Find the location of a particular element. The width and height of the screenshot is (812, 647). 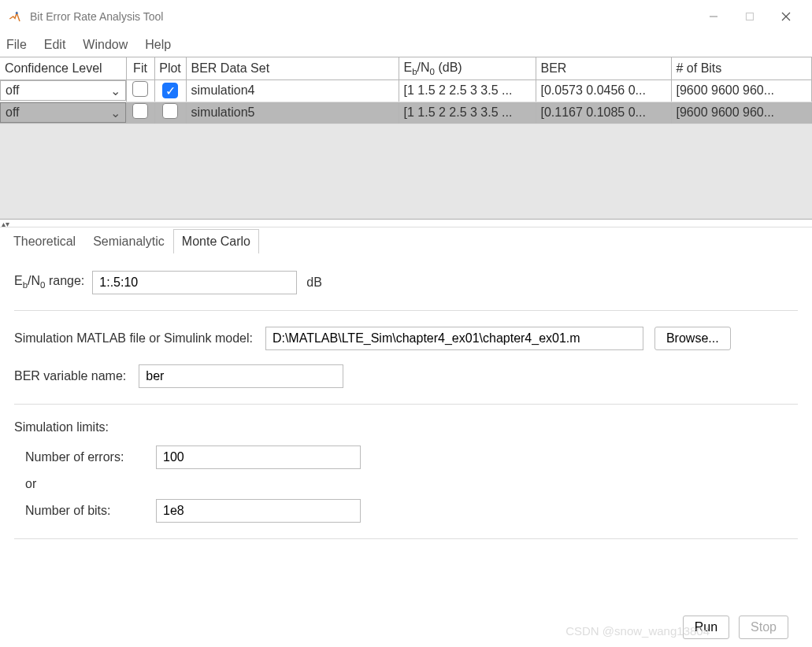

col-plot: Plot is located at coordinates (170, 68).